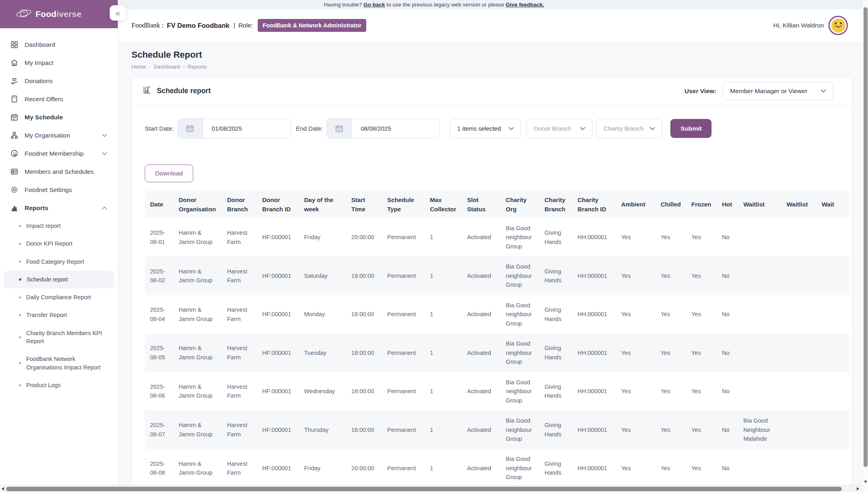 This screenshot has height=492, width=868. I want to click on horizontal-scroll-thumb, so click(424, 489).